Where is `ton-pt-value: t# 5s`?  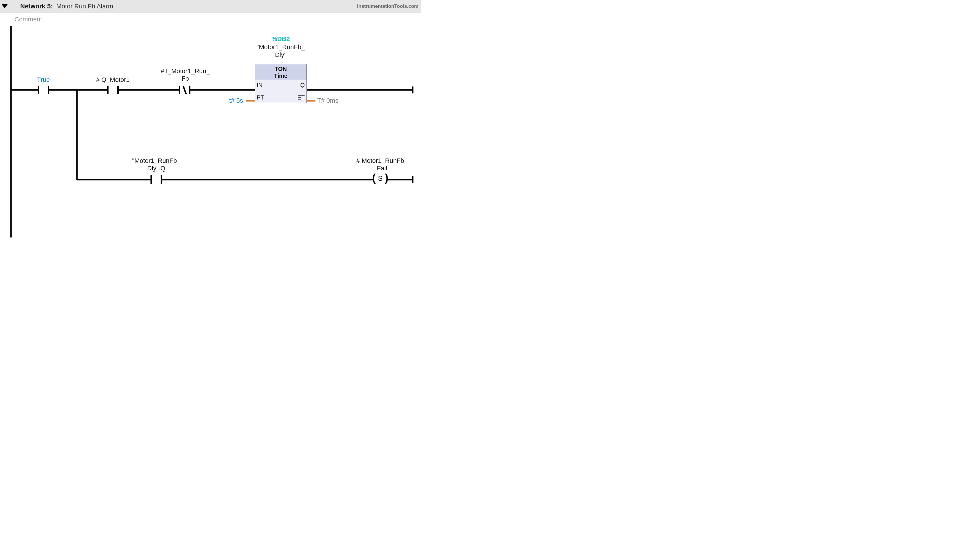 ton-pt-value: t# 5s is located at coordinates (236, 101).